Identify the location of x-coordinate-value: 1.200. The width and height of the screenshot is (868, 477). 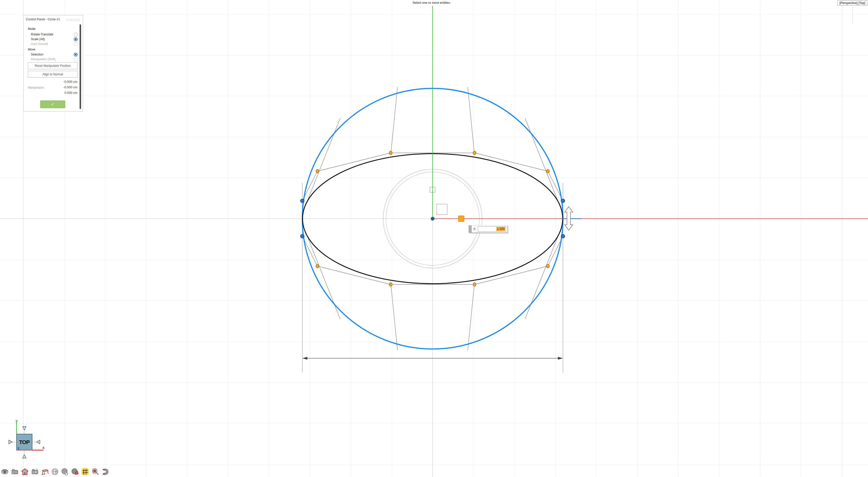
(501, 229).